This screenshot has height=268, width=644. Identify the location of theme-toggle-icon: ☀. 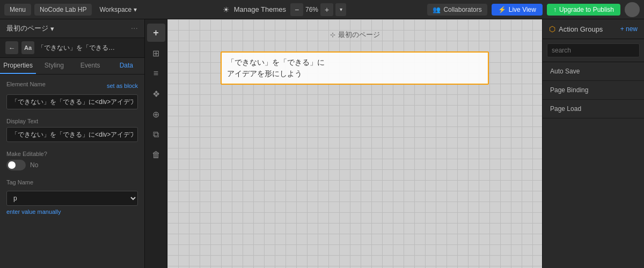
(226, 10).